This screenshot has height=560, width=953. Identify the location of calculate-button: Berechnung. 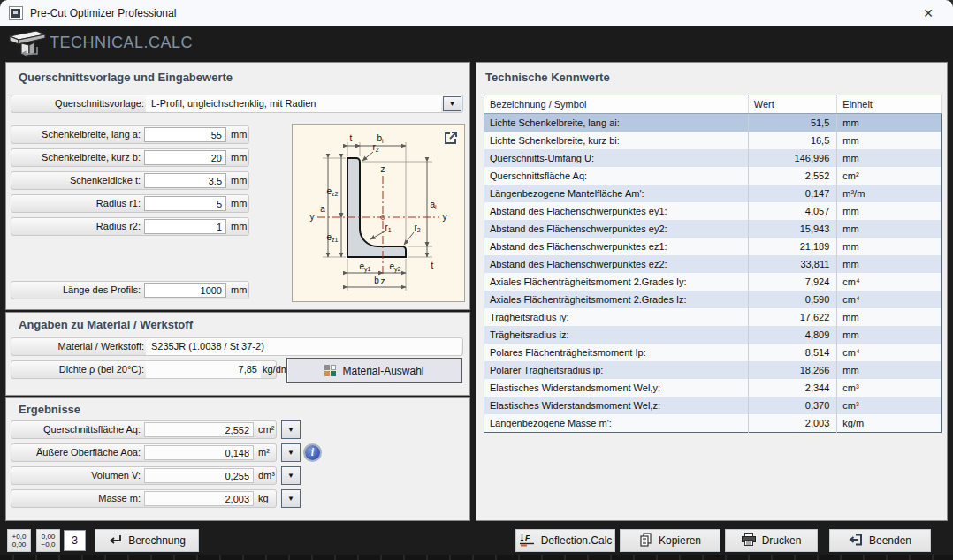
(147, 541).